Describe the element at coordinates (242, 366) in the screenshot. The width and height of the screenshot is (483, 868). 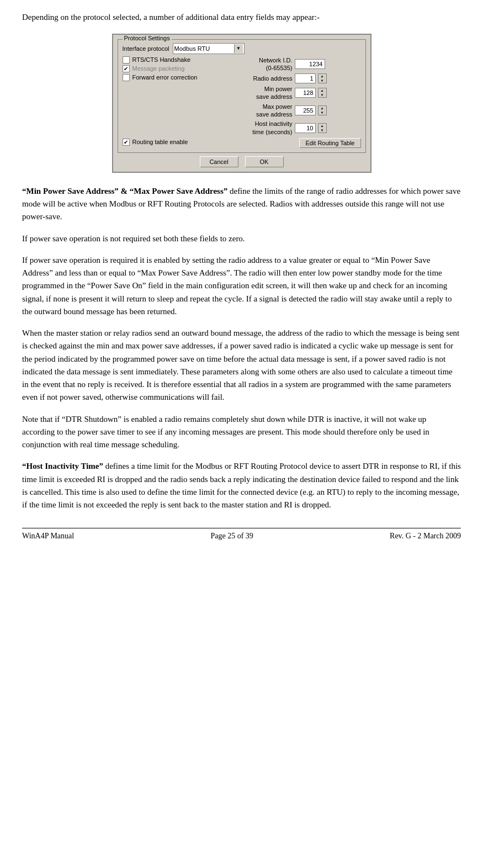
I see `section-master-station: When the master station or relay radios …` at that location.